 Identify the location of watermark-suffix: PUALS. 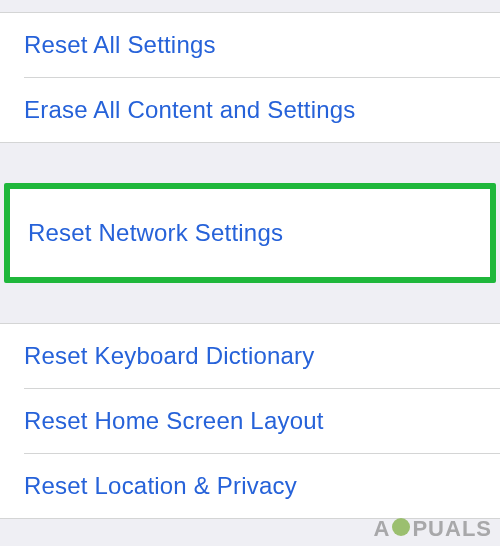
(452, 529).